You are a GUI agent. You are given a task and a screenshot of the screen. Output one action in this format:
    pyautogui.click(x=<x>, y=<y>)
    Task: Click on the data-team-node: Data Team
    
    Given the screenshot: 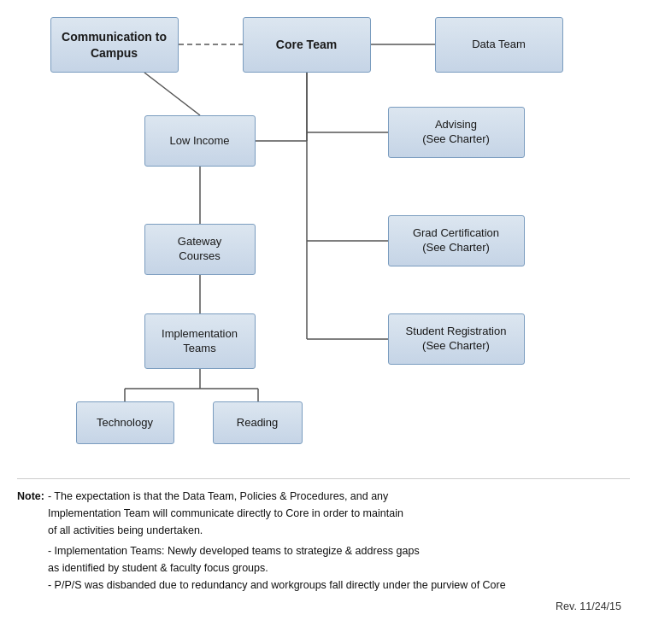 What is the action you would take?
    pyautogui.click(x=499, y=44)
    